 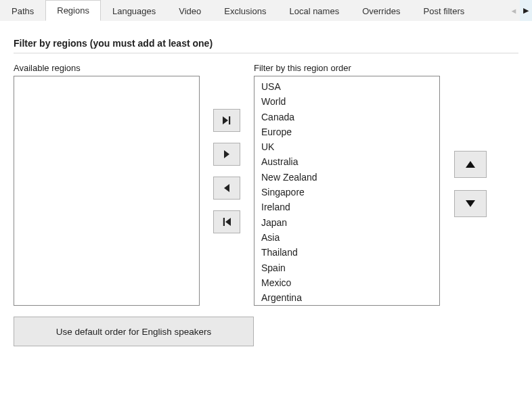 I want to click on skip-end-icon, so click(x=227, y=120).